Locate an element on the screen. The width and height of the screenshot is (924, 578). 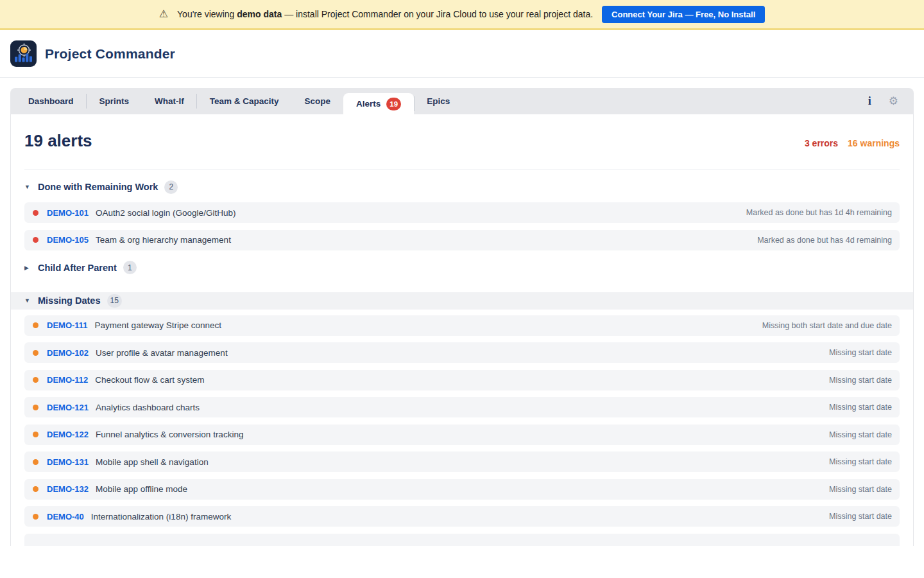
info-icon: i is located at coordinates (870, 101).